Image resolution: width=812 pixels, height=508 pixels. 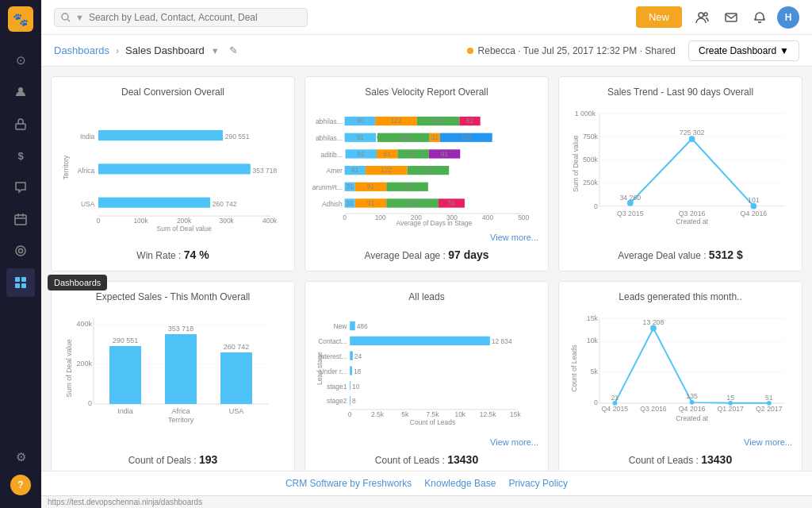 I want to click on svg-text: Africa, so click(x=181, y=411).